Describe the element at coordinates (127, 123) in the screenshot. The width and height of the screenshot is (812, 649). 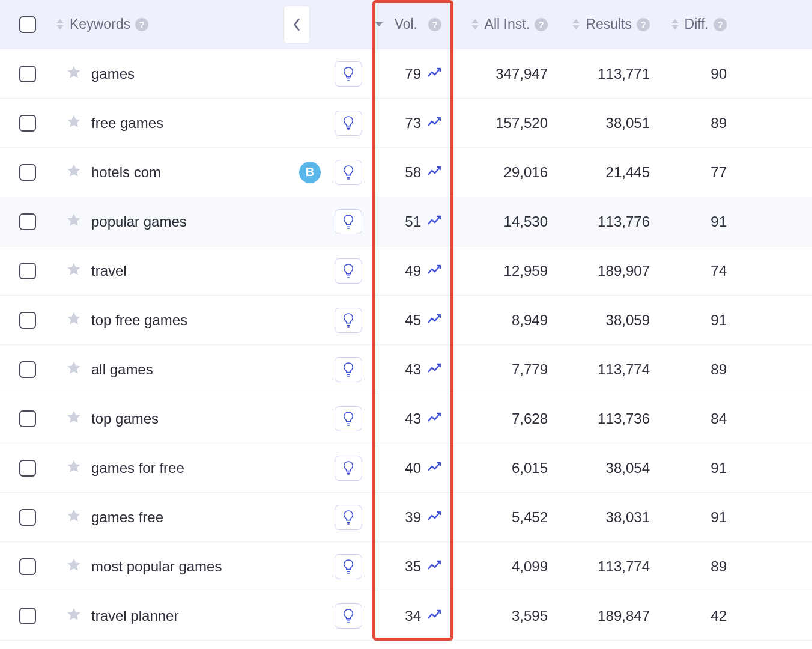
I see `keyword-text: free games` at that location.